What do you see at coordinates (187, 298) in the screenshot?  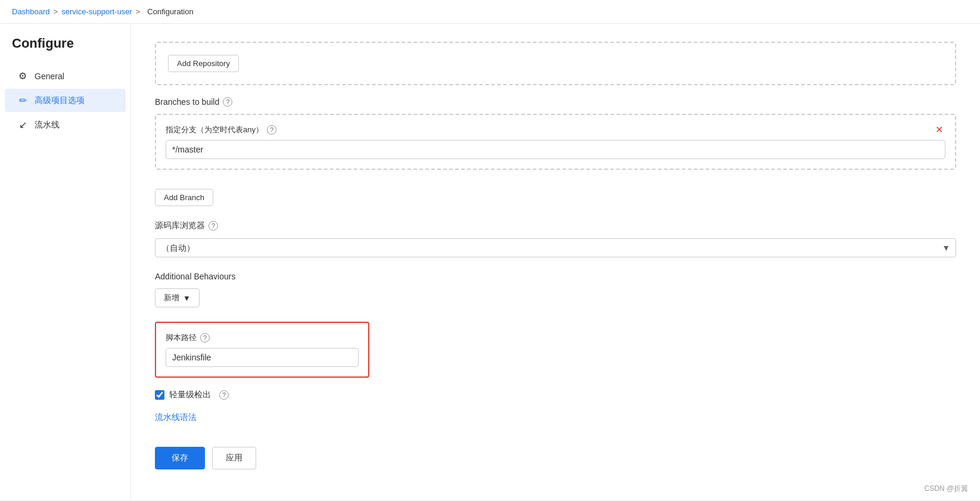 I see `dropdown-arrow-icon: ▼` at bounding box center [187, 298].